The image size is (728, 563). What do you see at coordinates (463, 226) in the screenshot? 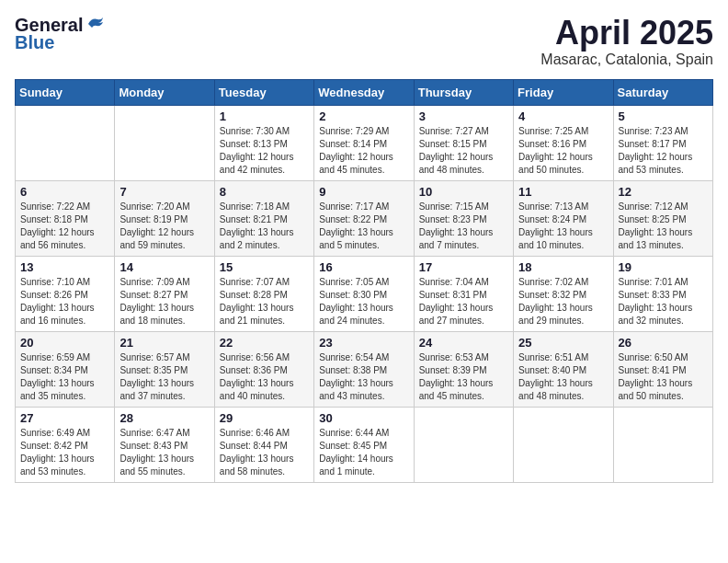
I see `day-info: Sunrise: 7:15 AMSunset: 8:23 PMDaylight:…` at bounding box center [463, 226].